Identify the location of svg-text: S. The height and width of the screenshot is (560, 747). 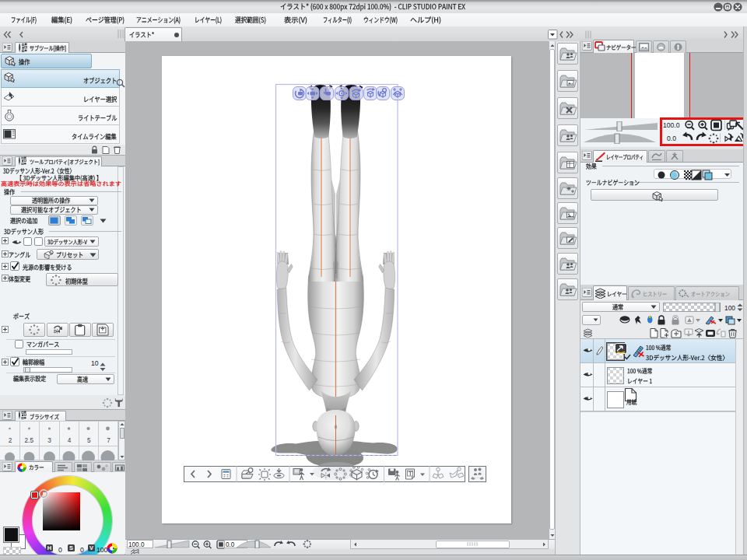
(72, 548).